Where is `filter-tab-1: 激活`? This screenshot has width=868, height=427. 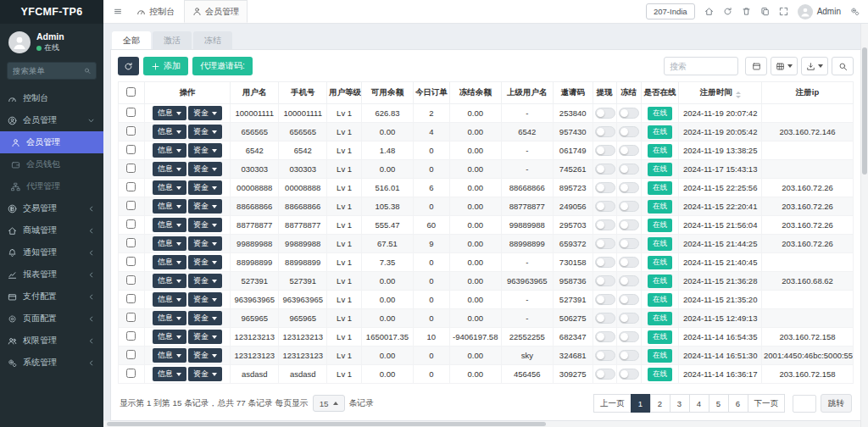 filter-tab-1: 激活 is located at coordinates (172, 41).